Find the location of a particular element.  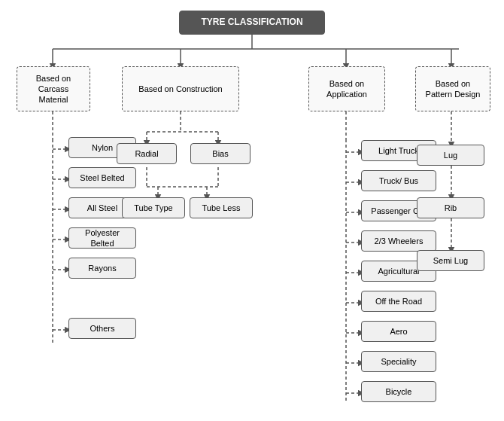

carcass-item-others: Others is located at coordinates (102, 328).